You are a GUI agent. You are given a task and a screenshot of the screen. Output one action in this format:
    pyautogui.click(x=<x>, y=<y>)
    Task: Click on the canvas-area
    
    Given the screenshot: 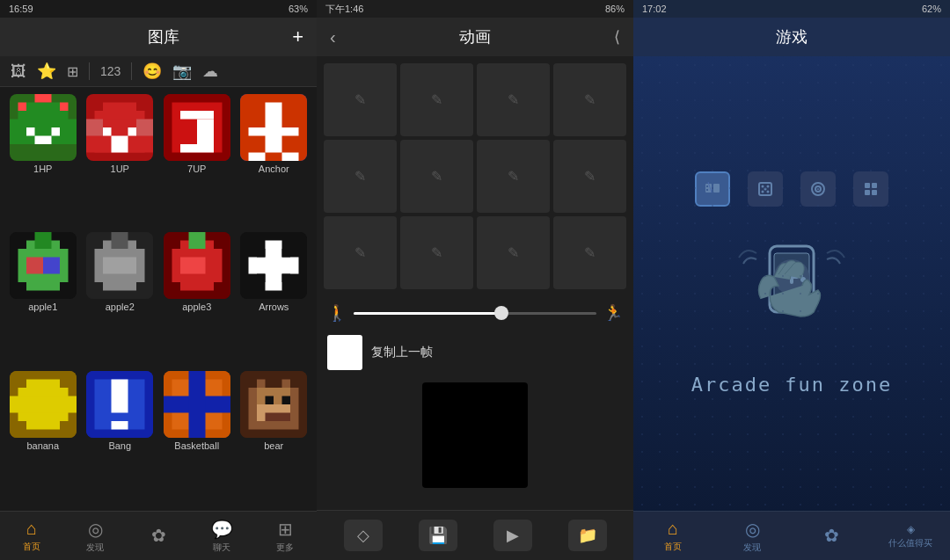 What is the action you would take?
    pyautogui.click(x=475, y=435)
    